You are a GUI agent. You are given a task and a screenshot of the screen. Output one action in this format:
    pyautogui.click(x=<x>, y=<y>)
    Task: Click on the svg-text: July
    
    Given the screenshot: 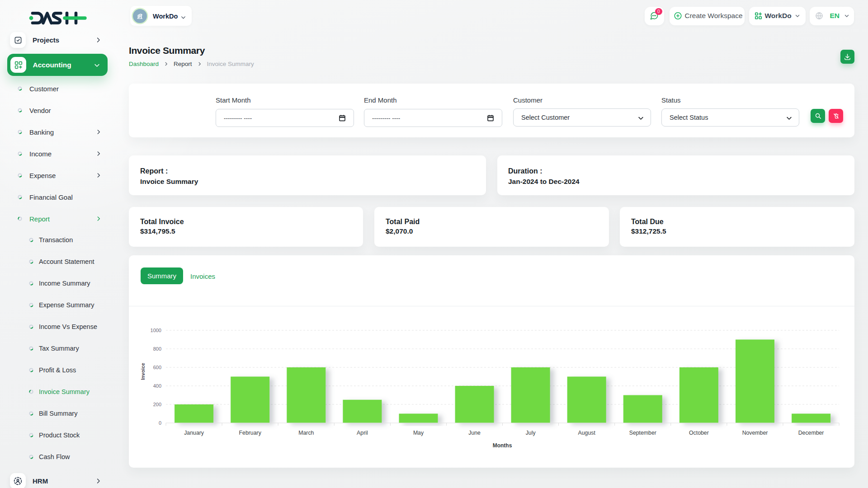 What is the action you would take?
    pyautogui.click(x=531, y=433)
    